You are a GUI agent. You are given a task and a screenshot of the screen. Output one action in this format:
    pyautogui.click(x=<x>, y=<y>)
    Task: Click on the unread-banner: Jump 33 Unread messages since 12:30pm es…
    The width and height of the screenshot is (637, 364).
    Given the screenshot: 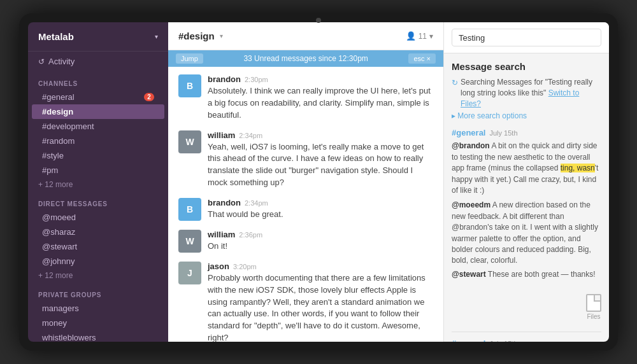 What is the action you would take?
    pyautogui.click(x=306, y=59)
    